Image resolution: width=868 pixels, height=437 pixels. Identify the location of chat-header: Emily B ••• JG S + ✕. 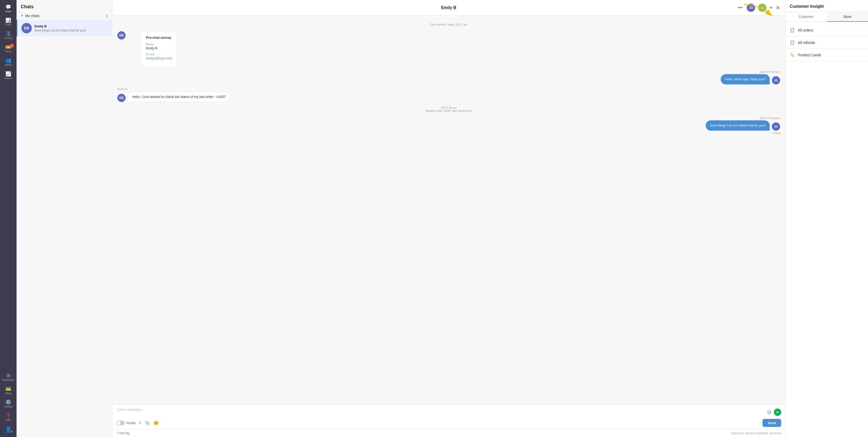
(449, 8).